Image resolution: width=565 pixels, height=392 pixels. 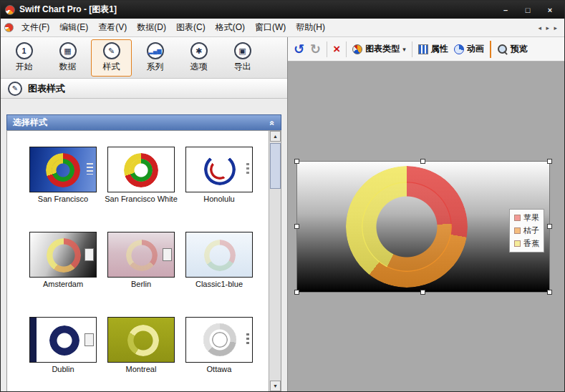 I want to click on selection-handle-w, so click(x=296, y=226).